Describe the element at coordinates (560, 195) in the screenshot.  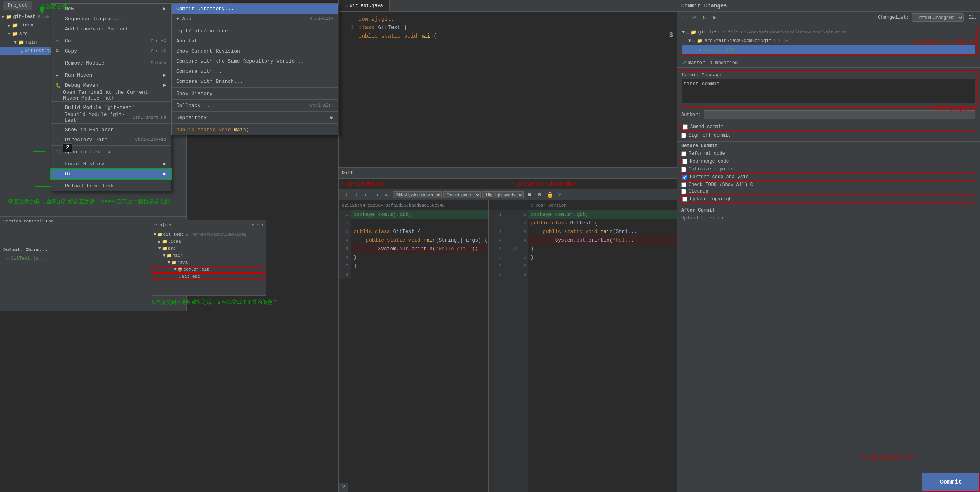
I see `diff-help-btn: ?` at that location.